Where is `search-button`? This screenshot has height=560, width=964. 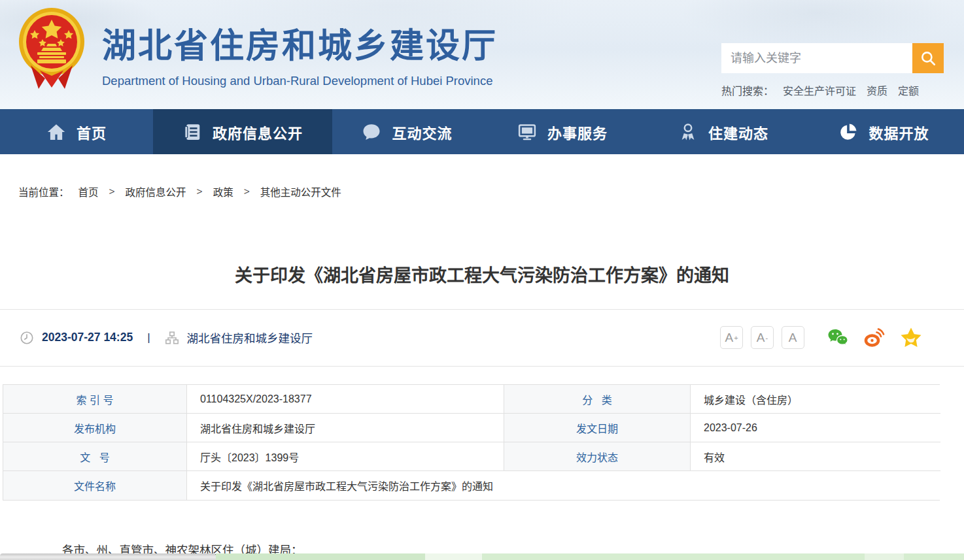 search-button is located at coordinates (928, 58).